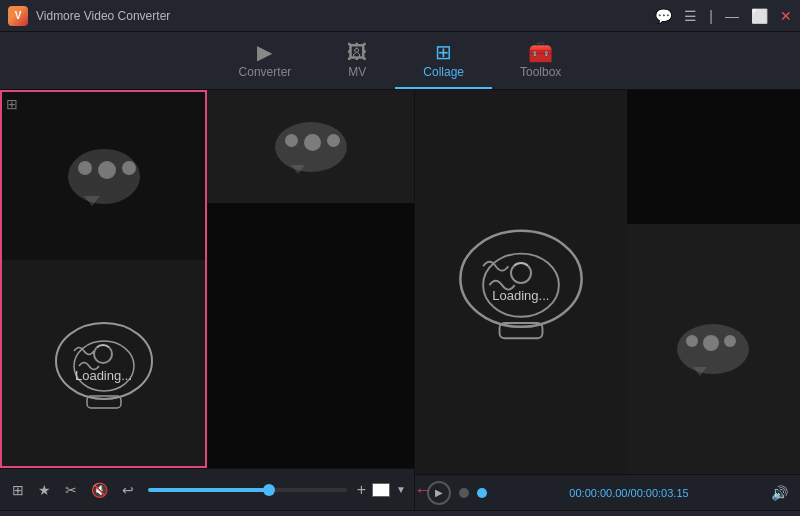 This screenshot has height=516, width=800. I want to click on color-swatch, so click(381, 490).